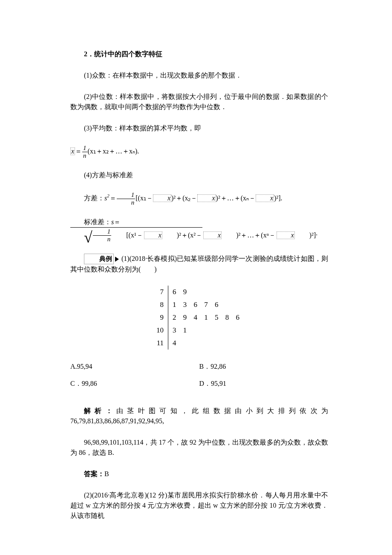 The height and width of the screenshot is (555, 392). I want to click on sqrt-icon: √ 1n[(x¹－x)²＋(x²－x)²＋…＋(xⁿ－x)²]·, so click(194, 235).